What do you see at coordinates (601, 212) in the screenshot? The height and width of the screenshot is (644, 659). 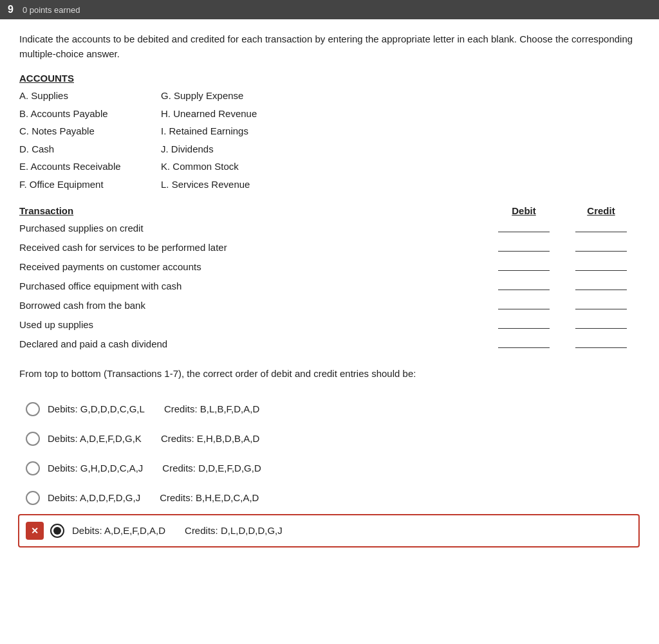 I see `credit-col-header: Credit` at bounding box center [601, 212].